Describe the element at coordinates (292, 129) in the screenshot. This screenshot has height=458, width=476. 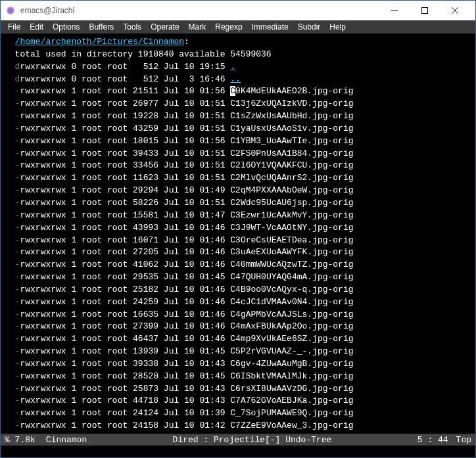
I see `dired-filename: C1yaUsxUsAAoS1v.jpg-orig` at that location.